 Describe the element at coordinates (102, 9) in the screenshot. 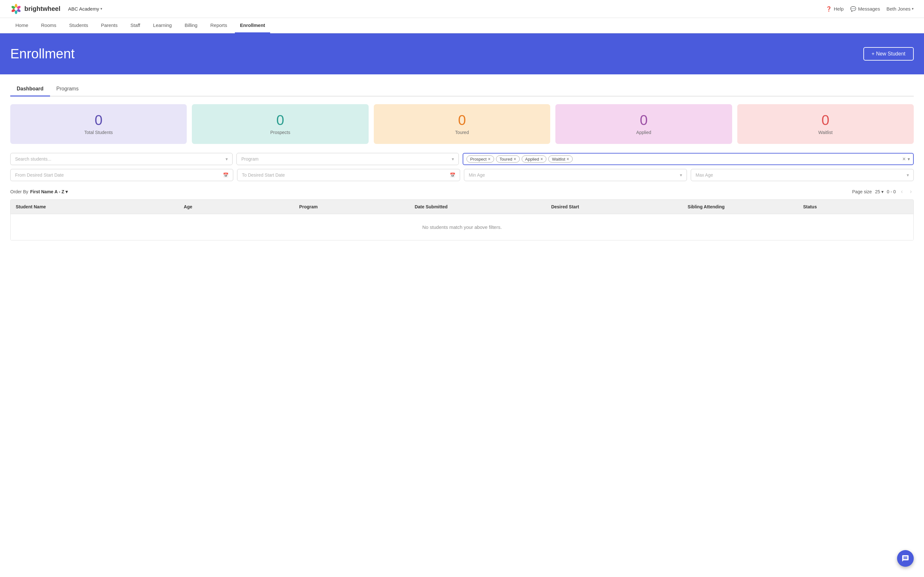

I see `academy-caret: ▾` at that location.